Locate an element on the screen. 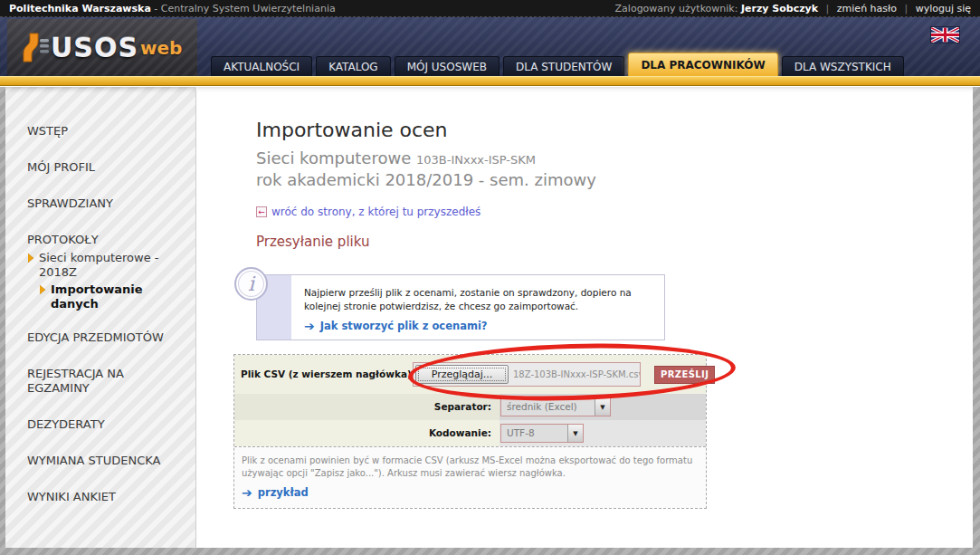  file-row: Plik CSV (z wierszem nagłówka): Przegląd… is located at coordinates (471, 375).